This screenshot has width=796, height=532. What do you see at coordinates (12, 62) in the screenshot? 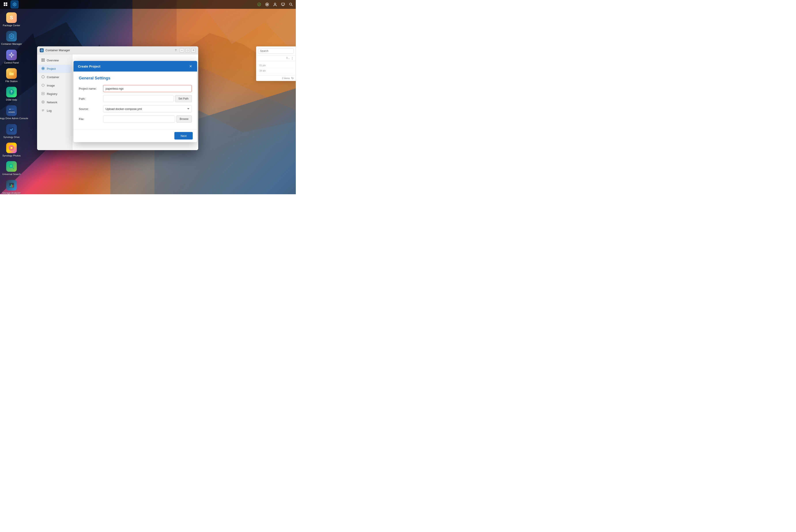
I see `control-panel-label: Control Panel` at bounding box center [12, 62].